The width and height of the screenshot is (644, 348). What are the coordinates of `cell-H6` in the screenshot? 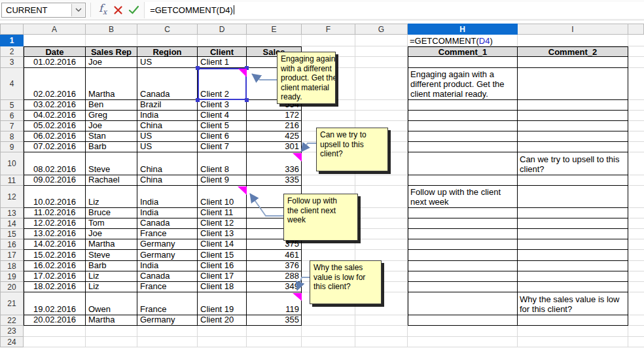 It's located at (463, 116).